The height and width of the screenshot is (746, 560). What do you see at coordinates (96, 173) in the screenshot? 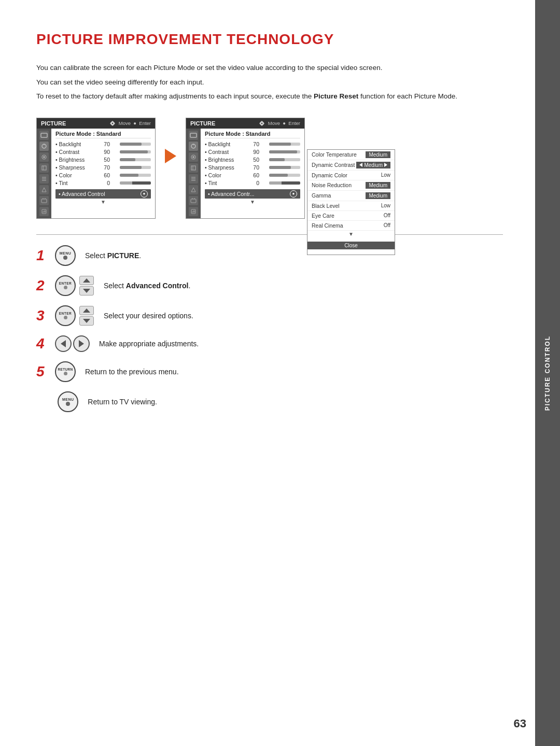
I see `menu1-body: Picture Mode : Standard • Backlight 70 •…` at bounding box center [96, 173].